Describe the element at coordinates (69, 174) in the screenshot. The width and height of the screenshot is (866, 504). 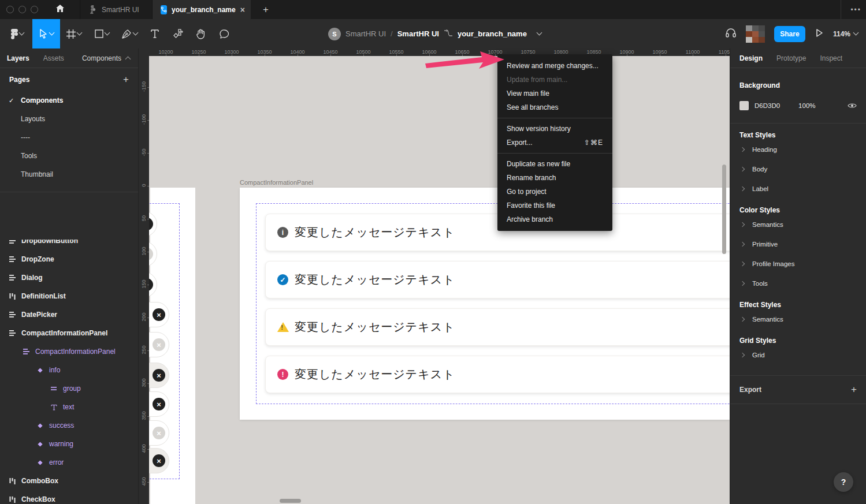
I see `page-item-thumbnail: Thumbnail` at that location.